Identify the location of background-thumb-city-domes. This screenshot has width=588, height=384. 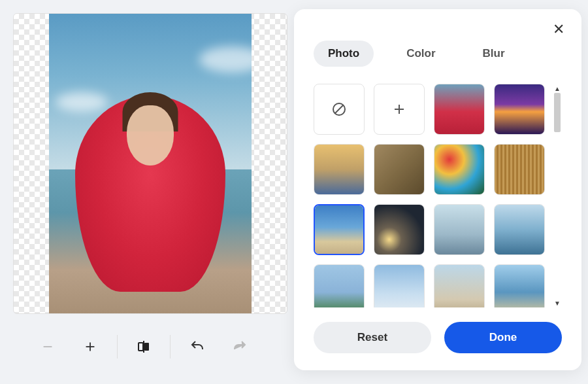
(459, 286).